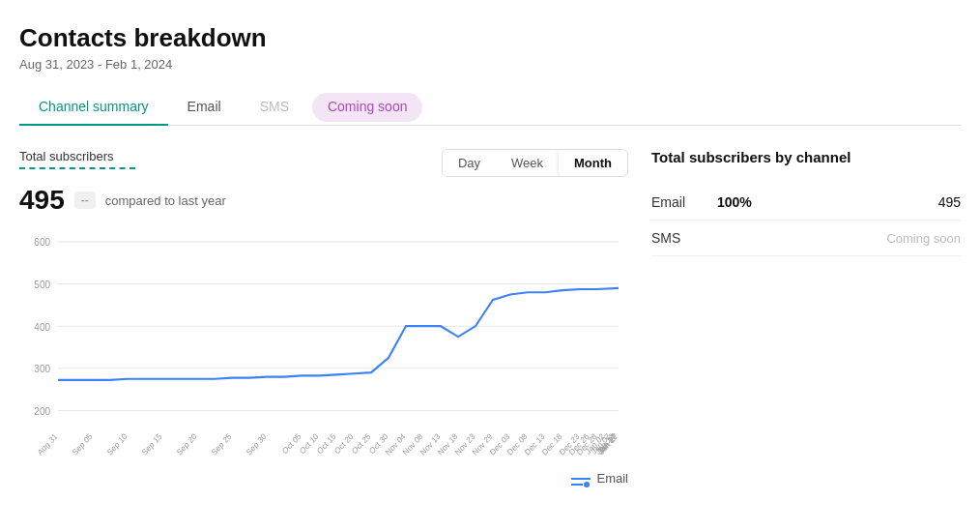 This screenshot has width=980, height=531. Describe the element at coordinates (806, 159) in the screenshot. I see `sidebar-title: Total subscribers by channel` at that location.